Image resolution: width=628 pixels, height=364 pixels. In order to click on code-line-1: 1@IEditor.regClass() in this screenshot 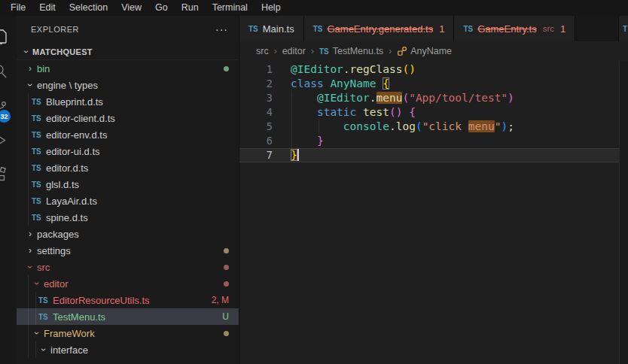, I will do `click(429, 69)`.